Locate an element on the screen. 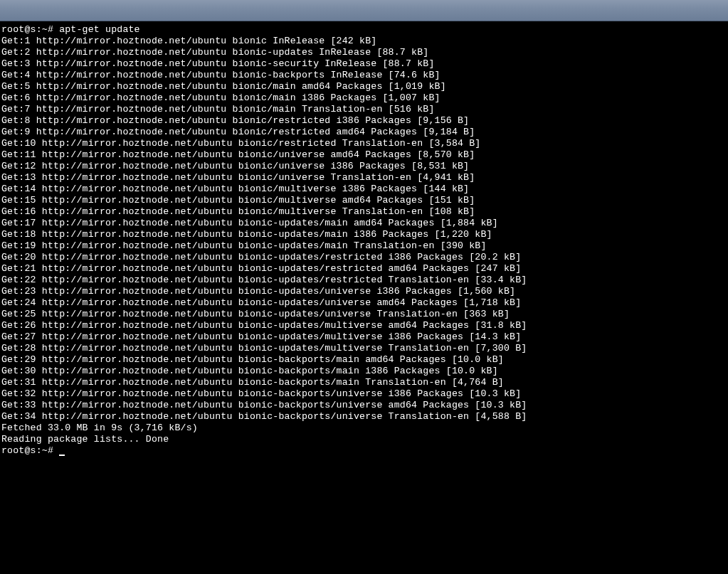 The image size is (728, 574). cursor is located at coordinates (62, 455).